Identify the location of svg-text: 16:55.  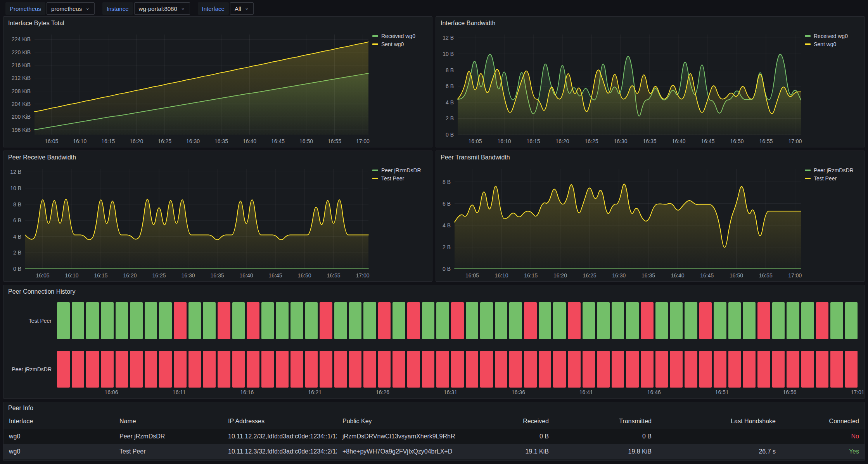
(334, 141).